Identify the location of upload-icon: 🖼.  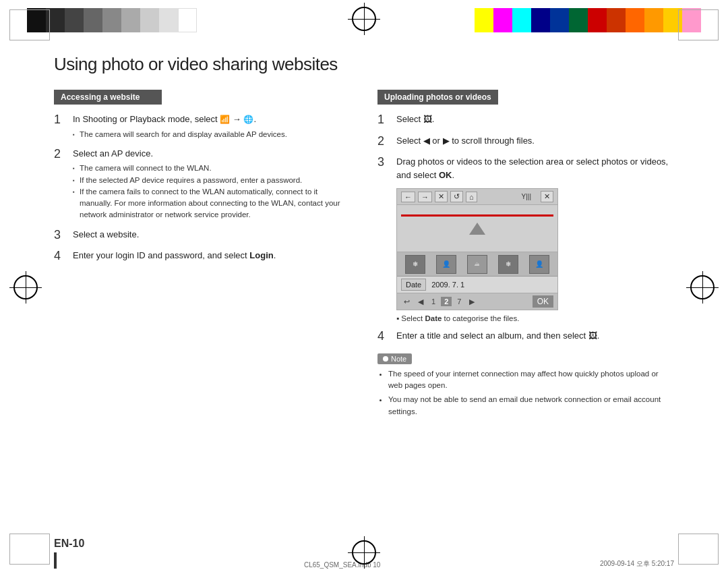
(427, 119).